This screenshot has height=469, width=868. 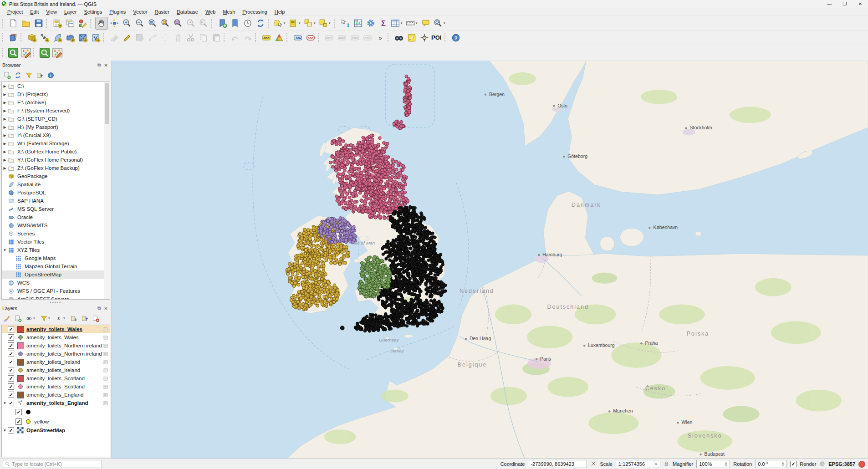 What do you see at coordinates (127, 38) in the screenshot?
I see `toggle-editing-button` at bounding box center [127, 38].